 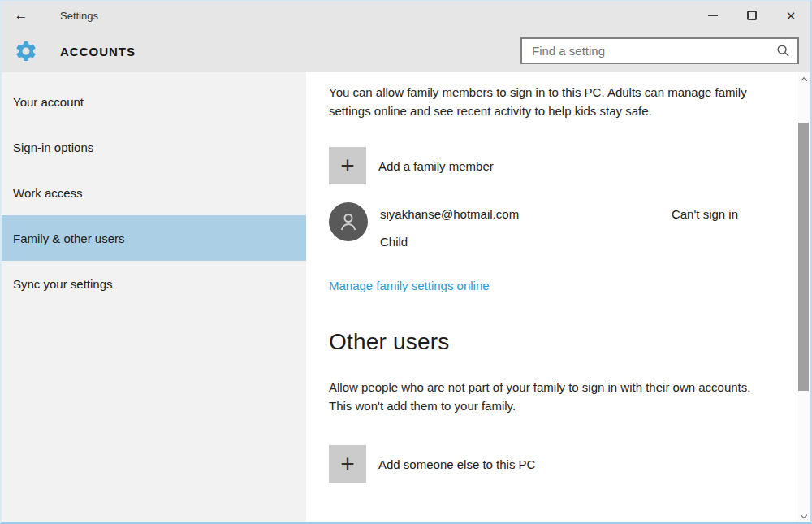 What do you see at coordinates (80, 16) in the screenshot?
I see `app-title: Settings` at bounding box center [80, 16].